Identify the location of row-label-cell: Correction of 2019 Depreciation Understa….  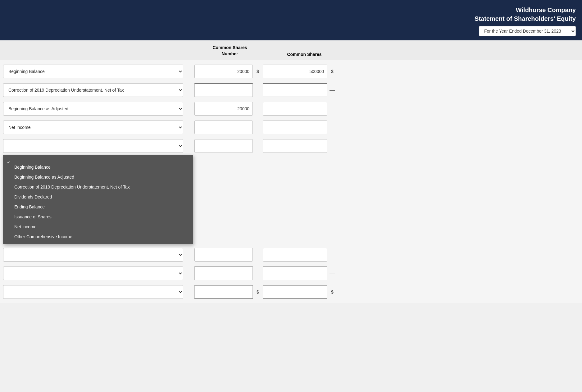
(96, 90).